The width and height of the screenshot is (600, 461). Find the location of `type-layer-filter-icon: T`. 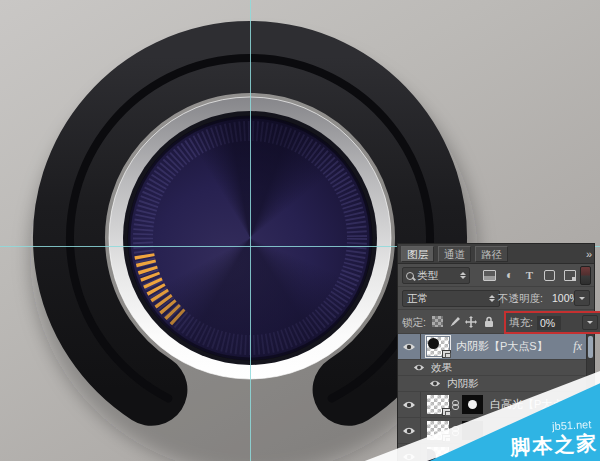

type-layer-filter-icon: T is located at coordinates (530, 275).